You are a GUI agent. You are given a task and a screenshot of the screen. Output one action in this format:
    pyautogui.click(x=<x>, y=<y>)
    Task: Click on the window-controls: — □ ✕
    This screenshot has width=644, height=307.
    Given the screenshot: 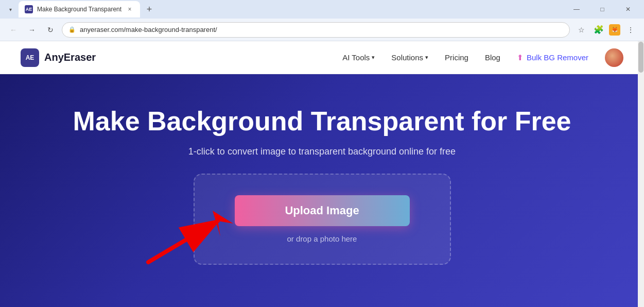 What is the action you would take?
    pyautogui.click(x=602, y=9)
    